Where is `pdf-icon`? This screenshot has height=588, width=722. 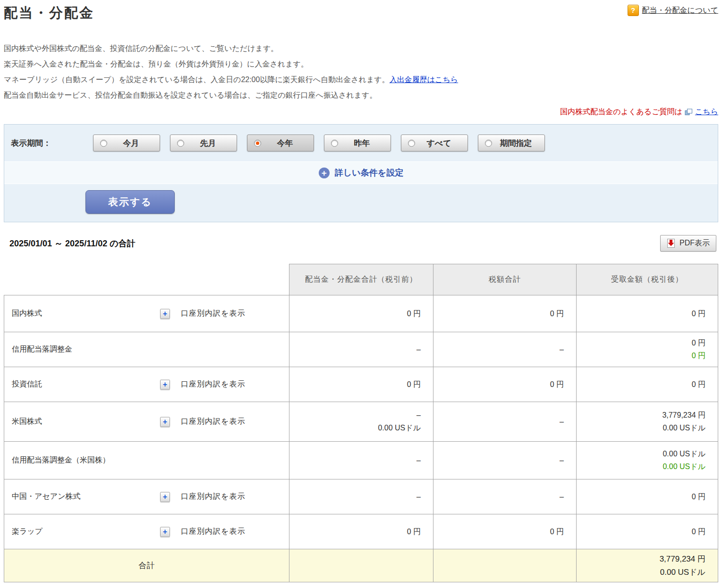
pdf-icon is located at coordinates (671, 244).